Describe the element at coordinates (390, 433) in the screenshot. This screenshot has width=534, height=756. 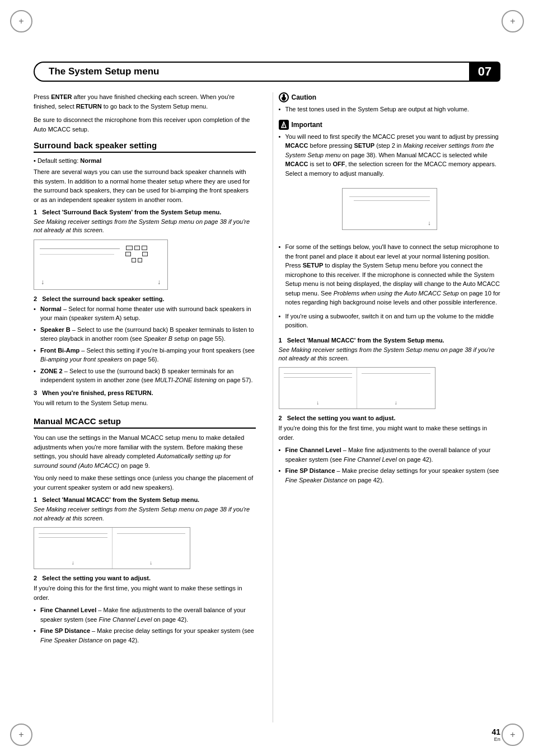
I see `right-step2-text: If you're doing this for the first time,…` at that location.